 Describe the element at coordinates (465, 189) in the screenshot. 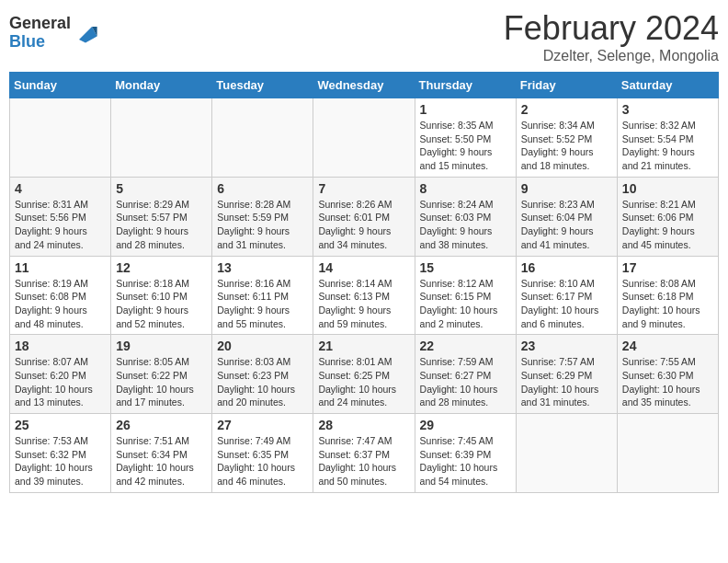

I see `day-number: 8` at that location.